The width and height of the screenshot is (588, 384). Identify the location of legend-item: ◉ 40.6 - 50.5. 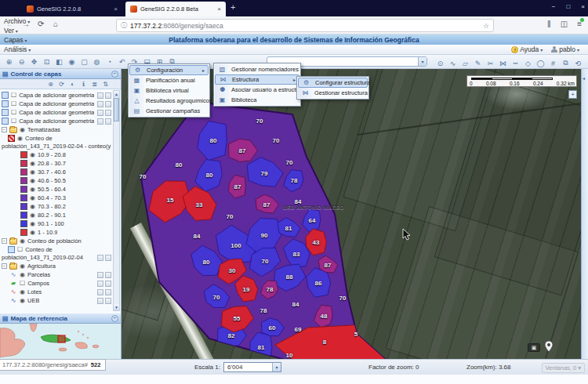
(66, 180).